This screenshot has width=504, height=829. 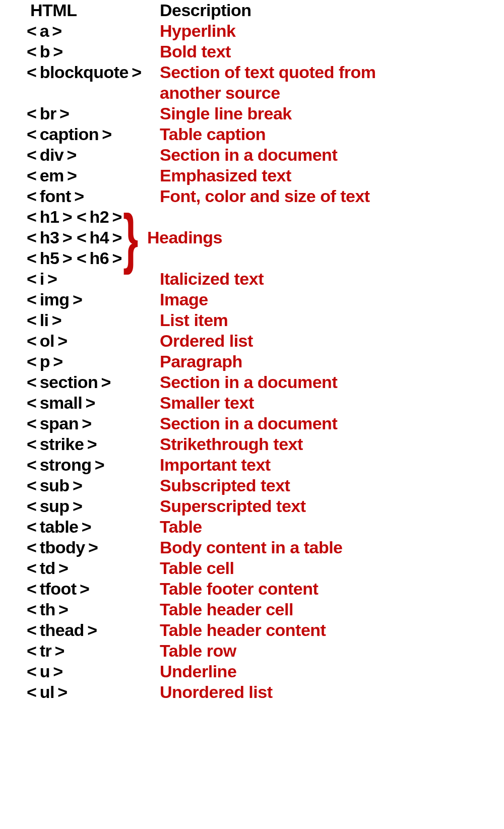 What do you see at coordinates (265, 197) in the screenshot?
I see `description-font: Font, color and size of text` at bounding box center [265, 197].